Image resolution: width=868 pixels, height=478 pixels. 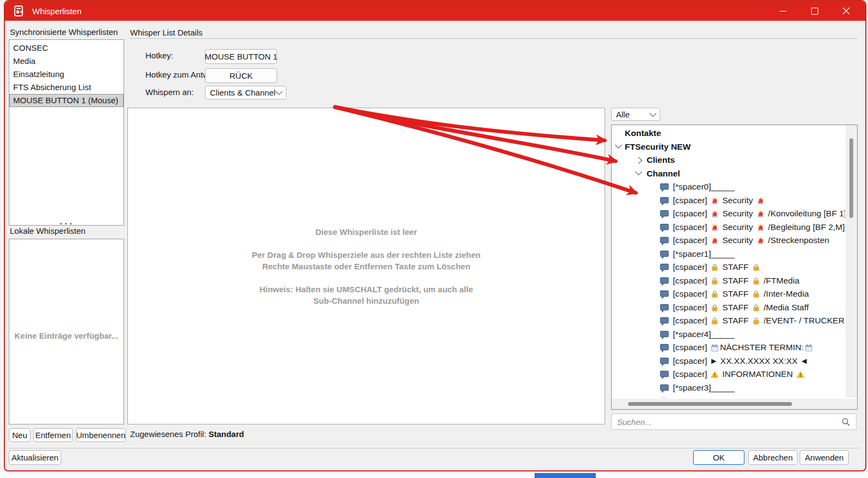 I want to click on tree-item: Kontakte, so click(x=728, y=133).